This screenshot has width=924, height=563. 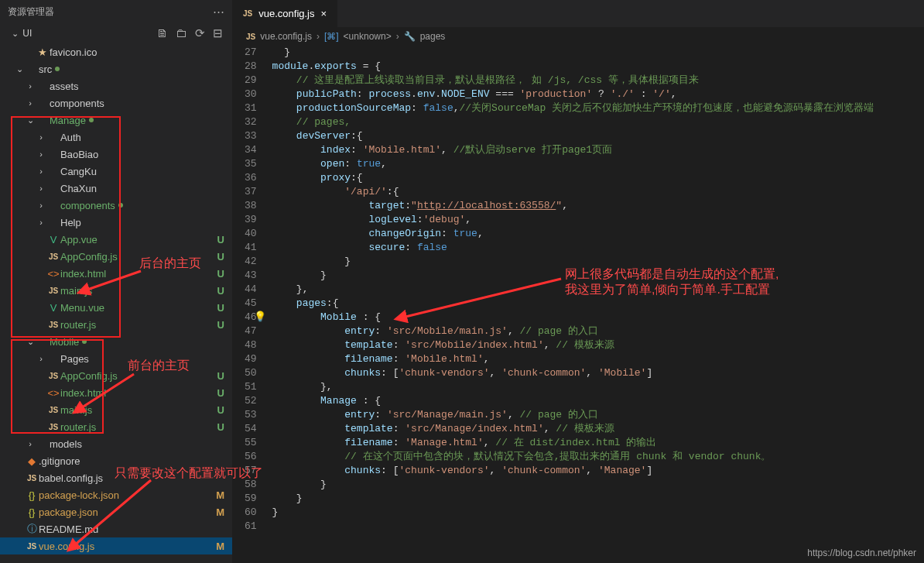 I want to click on explorer-header: 资源管理器 ⋯, so click(x=116, y=12).